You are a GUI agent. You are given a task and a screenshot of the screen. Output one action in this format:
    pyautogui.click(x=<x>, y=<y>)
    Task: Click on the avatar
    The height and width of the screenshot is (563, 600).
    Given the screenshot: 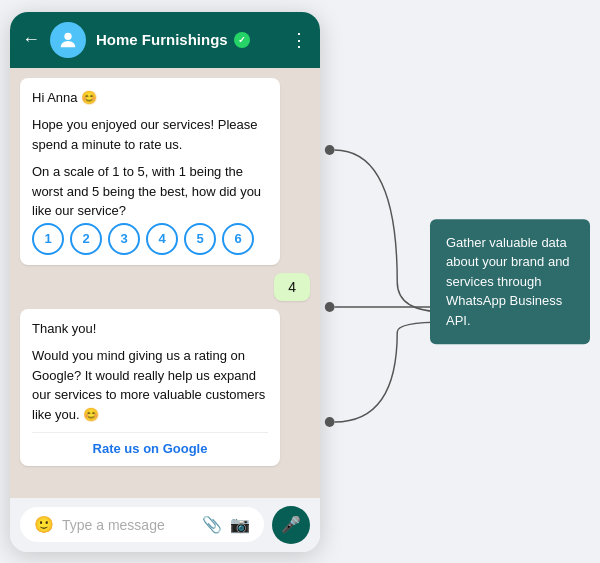 What is the action you would take?
    pyautogui.click(x=68, y=40)
    